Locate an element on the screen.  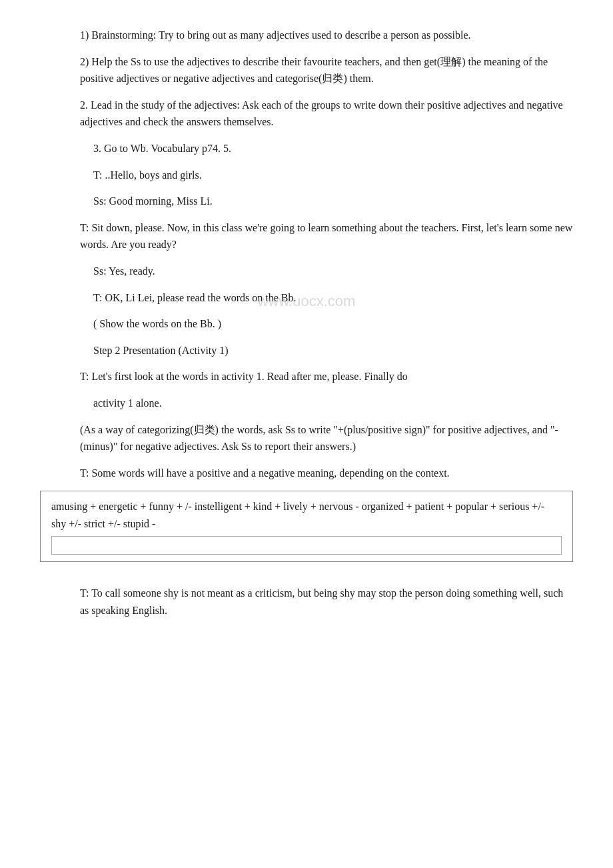
paragraph-7: T: Sit down, please. Now, in this class … is located at coordinates (306, 236).